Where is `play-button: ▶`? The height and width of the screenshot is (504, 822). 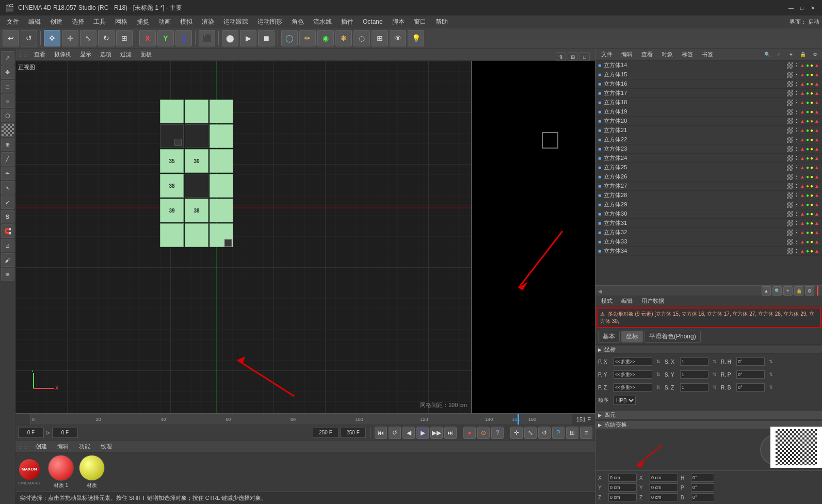
play-button: ▶ is located at coordinates (423, 433).